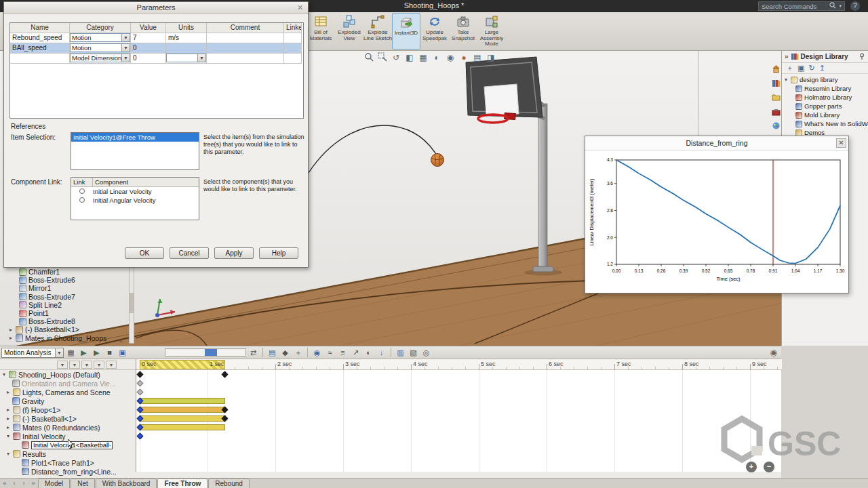 This screenshot has height=488, width=868. I want to click on results-and-plots-icon: ▥, so click(400, 352).